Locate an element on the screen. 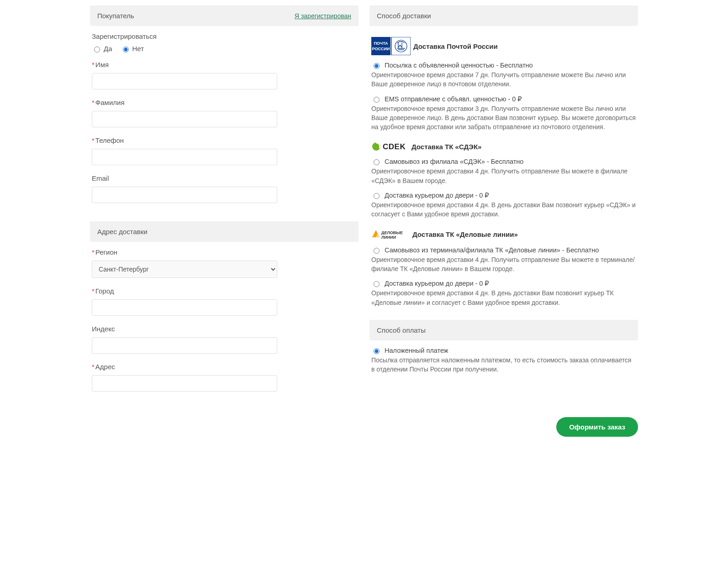 The height and width of the screenshot is (570, 728). svg-text: CDEK is located at coordinates (394, 147).